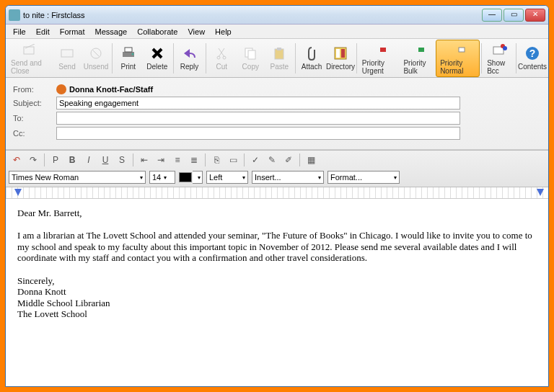 This screenshot has width=554, height=392. Describe the element at coordinates (35, 118) in the screenshot. I see `to-label: To:` at that location.